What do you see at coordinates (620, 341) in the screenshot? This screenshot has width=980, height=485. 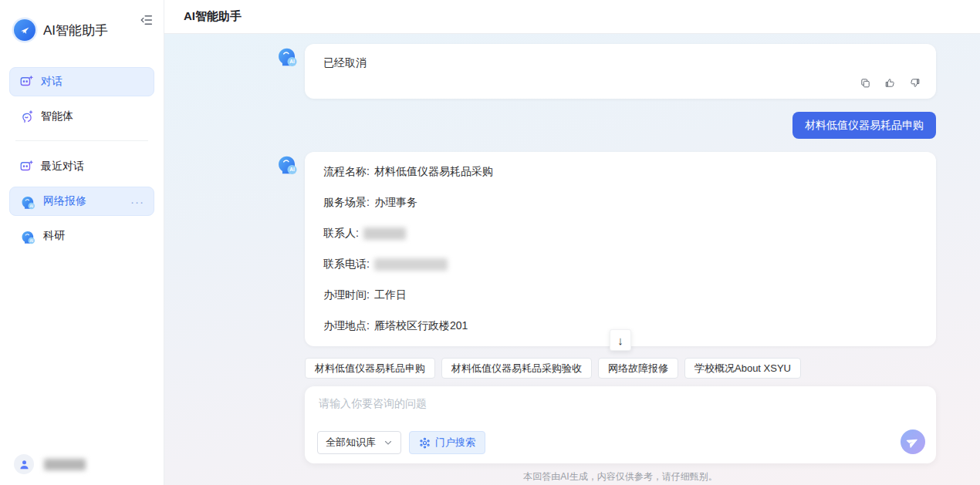 I see `arrow-down-icon: ↓` at bounding box center [620, 341].